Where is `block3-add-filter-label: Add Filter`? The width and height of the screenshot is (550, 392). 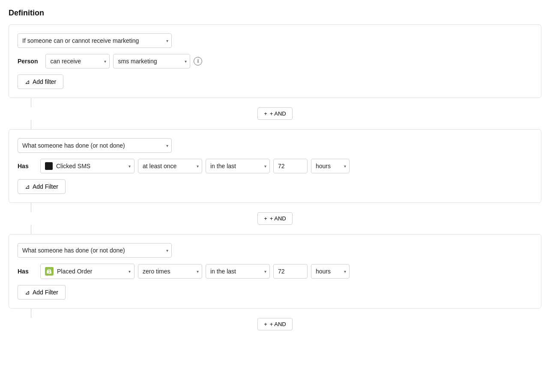 block3-add-filter-label: Add Filter is located at coordinates (45, 292).